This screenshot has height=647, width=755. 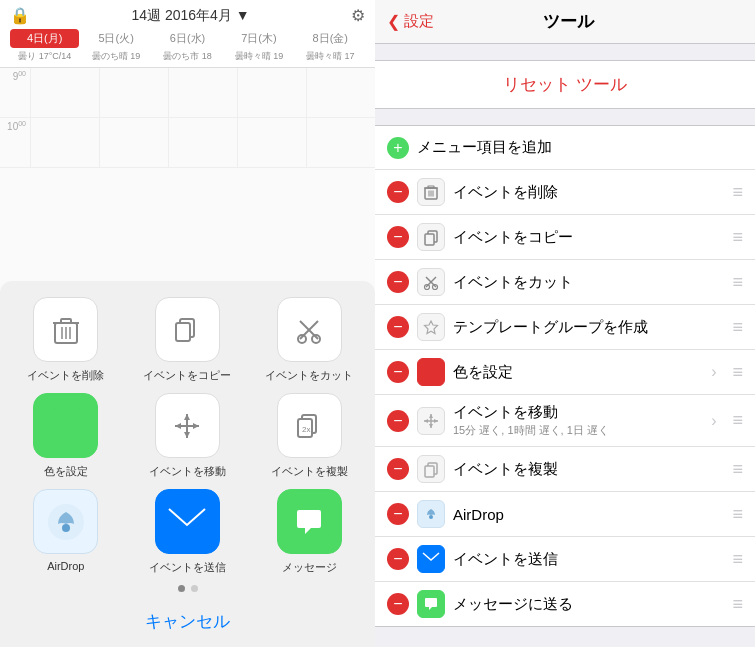 I want to click on share-icon-mail, so click(x=188, y=522).